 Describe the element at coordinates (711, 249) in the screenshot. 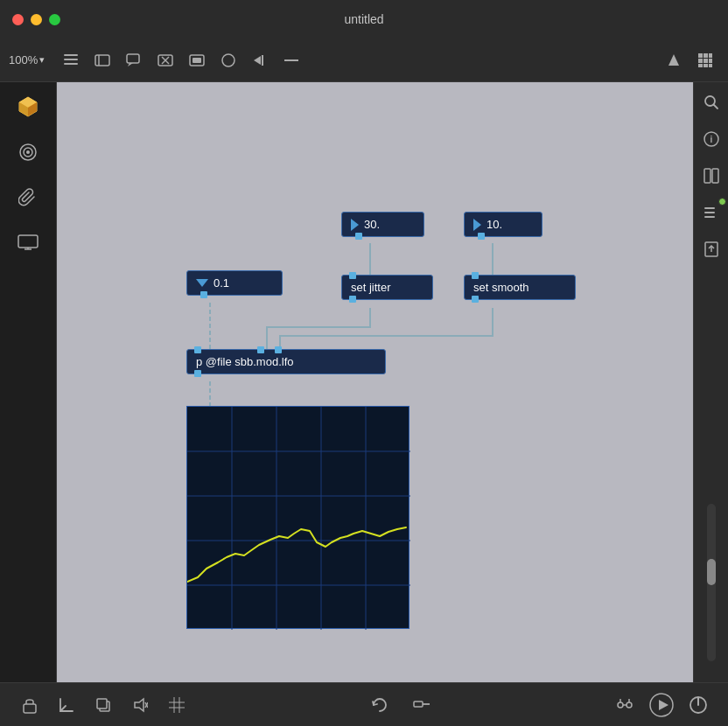

I see `export-icon` at that location.